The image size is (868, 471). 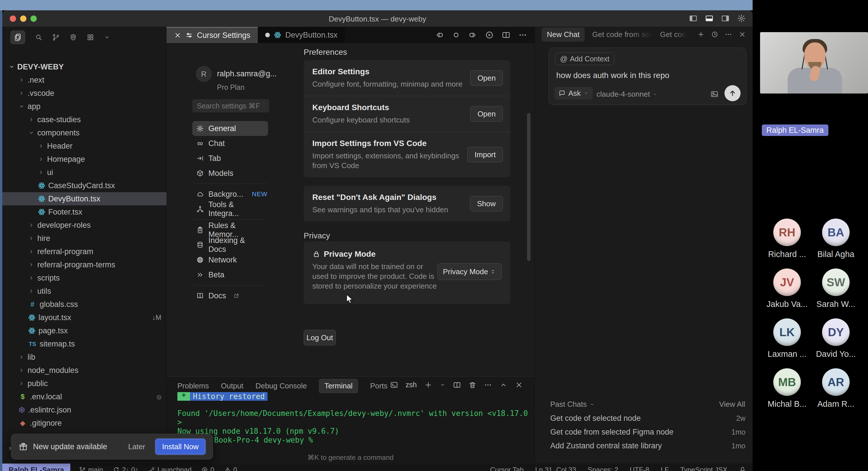 I want to click on panel-tab-output: Output, so click(x=232, y=386).